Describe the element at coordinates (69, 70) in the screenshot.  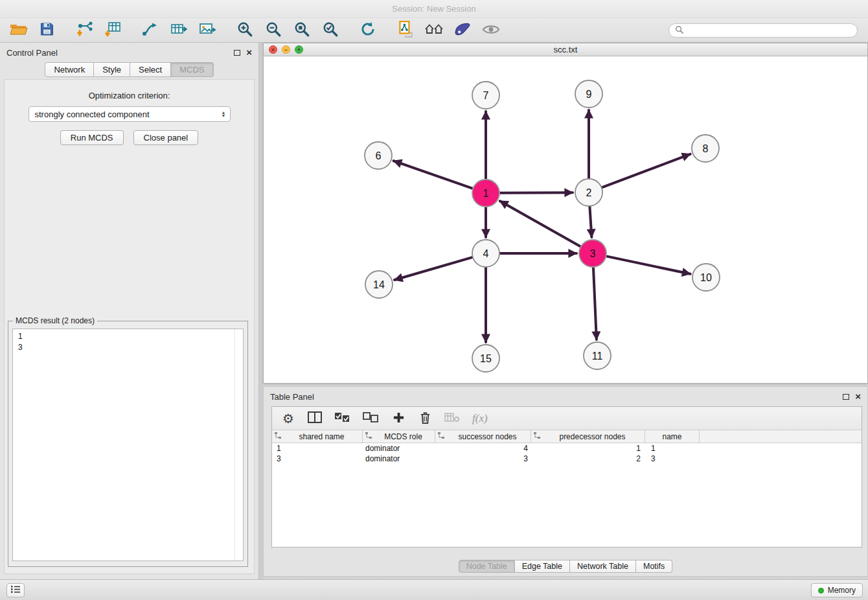
I see `tab-network: Network` at that location.